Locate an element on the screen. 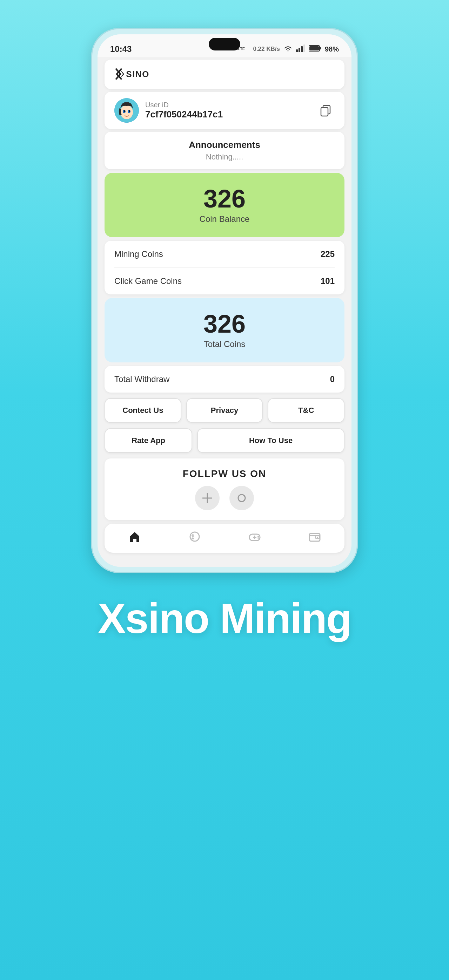 Image resolution: width=449 pixels, height=980 pixels. buttons-row-2: Rate App How To Use is located at coordinates (225, 441).